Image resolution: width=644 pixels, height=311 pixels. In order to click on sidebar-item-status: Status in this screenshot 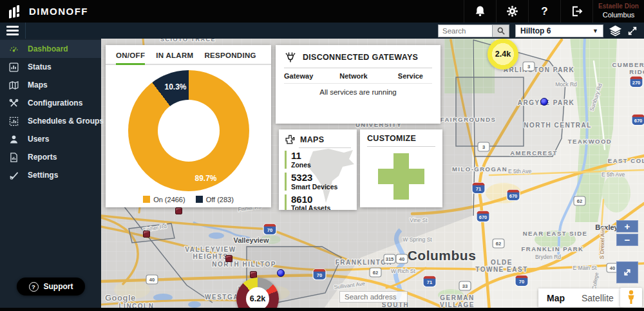, I will do `click(50, 67)`.